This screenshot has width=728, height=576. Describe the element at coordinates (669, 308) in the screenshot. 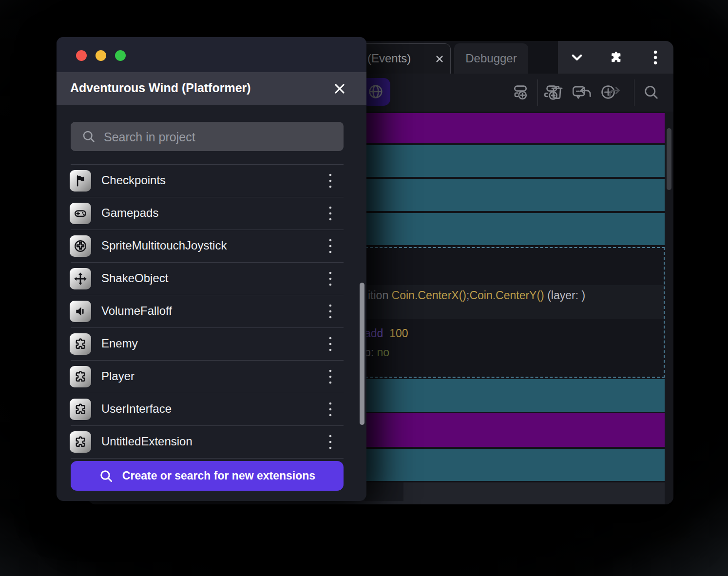

I see `events-scrollbar-track` at that location.